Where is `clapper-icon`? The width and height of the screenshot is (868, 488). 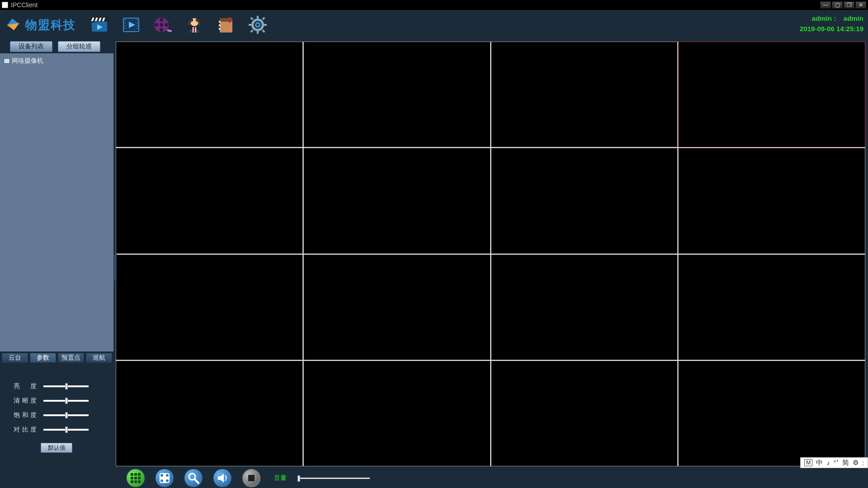
clapper-icon is located at coordinates (99, 25).